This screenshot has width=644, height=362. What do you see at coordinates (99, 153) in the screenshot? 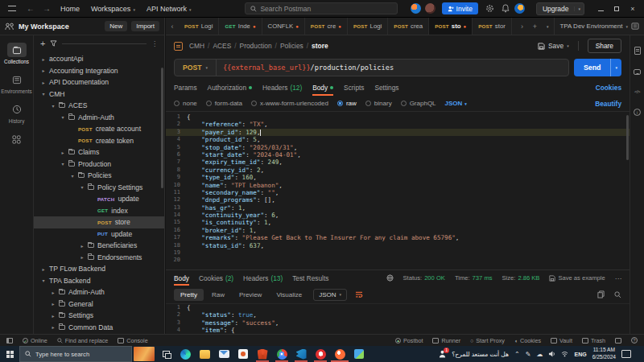
I see `tree-item-claims: ▸Claims` at bounding box center [99, 153].